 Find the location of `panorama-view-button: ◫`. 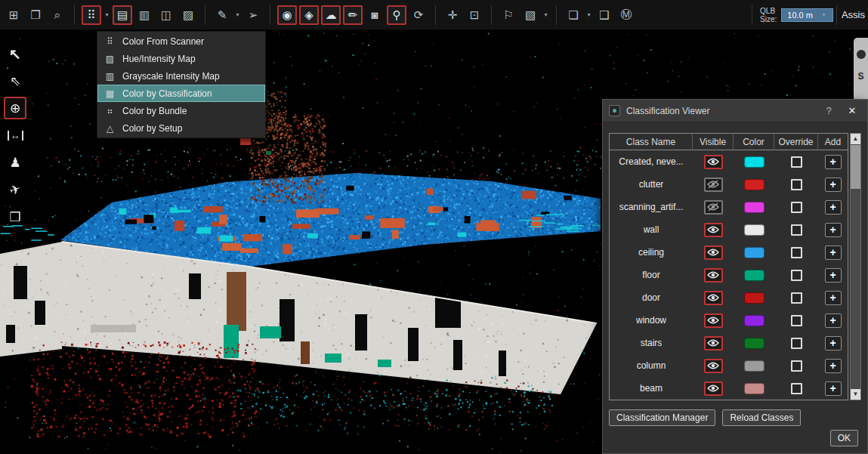

panorama-view-button: ◫ is located at coordinates (166, 15).